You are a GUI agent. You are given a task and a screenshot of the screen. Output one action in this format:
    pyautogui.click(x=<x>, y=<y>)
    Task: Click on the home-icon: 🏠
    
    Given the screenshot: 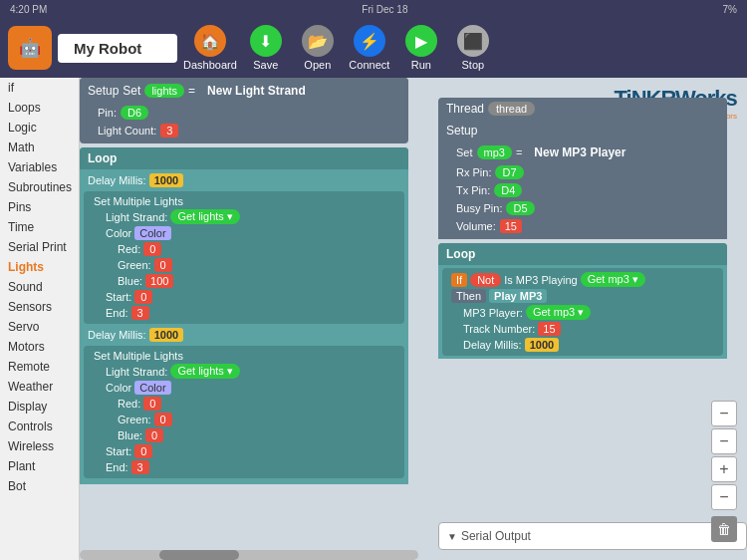 What is the action you would take?
    pyautogui.click(x=210, y=41)
    